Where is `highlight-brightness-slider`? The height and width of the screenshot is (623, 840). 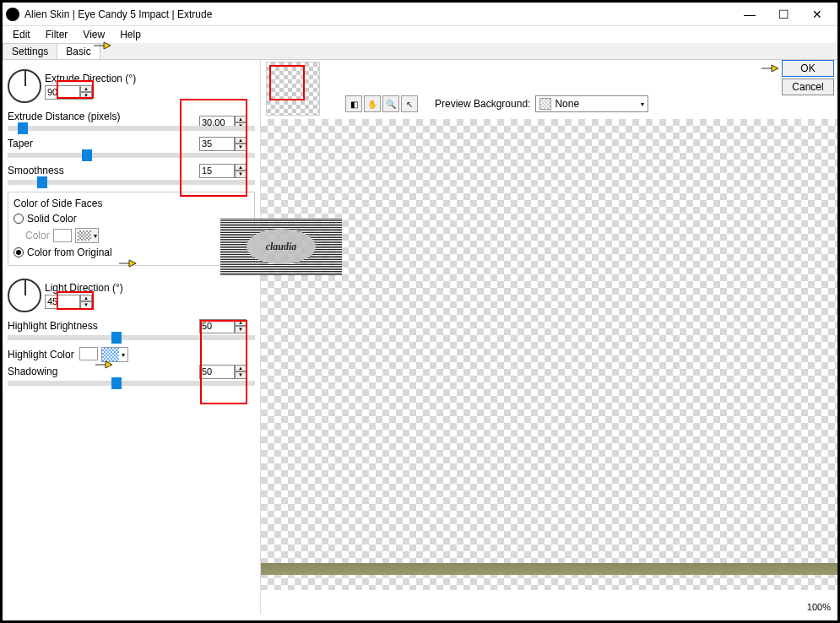 highlight-brightness-slider is located at coordinates (132, 338).